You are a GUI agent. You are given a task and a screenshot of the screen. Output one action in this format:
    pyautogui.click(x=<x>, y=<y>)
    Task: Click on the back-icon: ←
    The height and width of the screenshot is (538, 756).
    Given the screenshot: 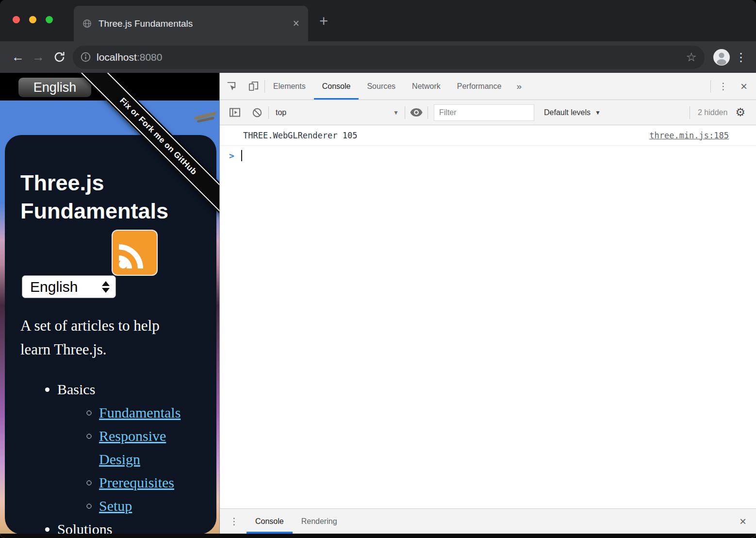 What is the action you would take?
    pyautogui.click(x=18, y=57)
    